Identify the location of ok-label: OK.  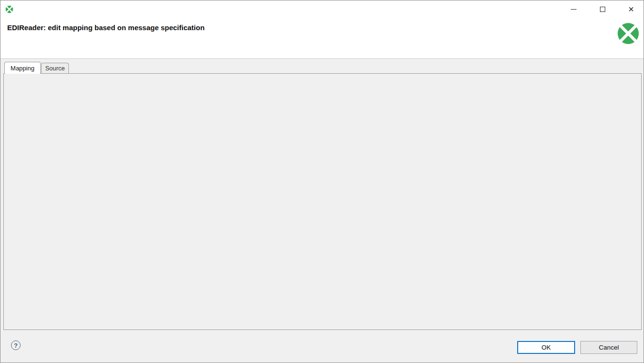
(546, 348).